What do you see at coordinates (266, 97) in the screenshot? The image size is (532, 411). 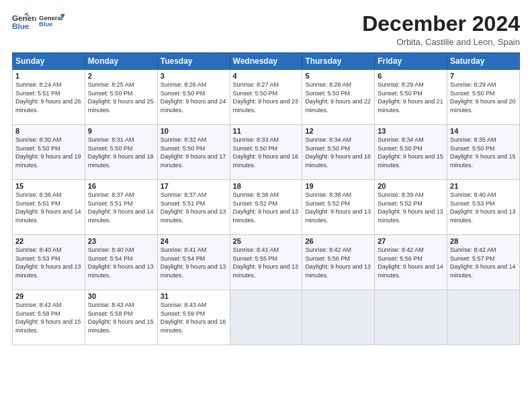 I see `calendar-week-row: 1 Sunrise: 8:24 AM Sunset: 5:51 PM Dayli…` at bounding box center [266, 97].